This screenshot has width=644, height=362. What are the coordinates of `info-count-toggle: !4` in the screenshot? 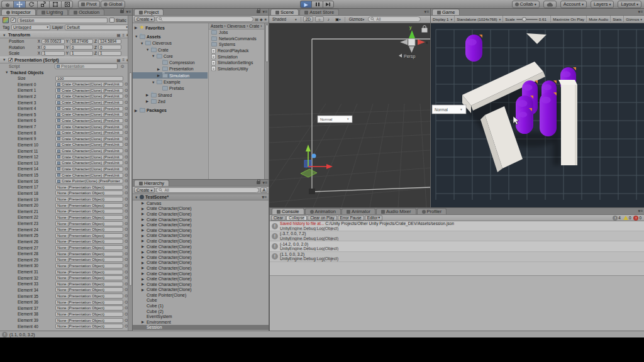 It's located at (616, 218).